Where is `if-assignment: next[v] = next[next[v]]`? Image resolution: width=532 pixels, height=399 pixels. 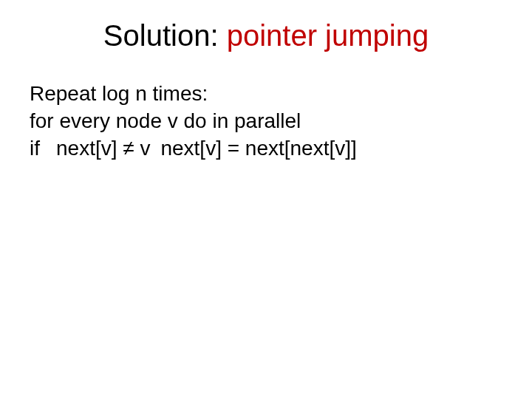 if-assignment: next[v] = next[next[v]] is located at coordinates (259, 148).